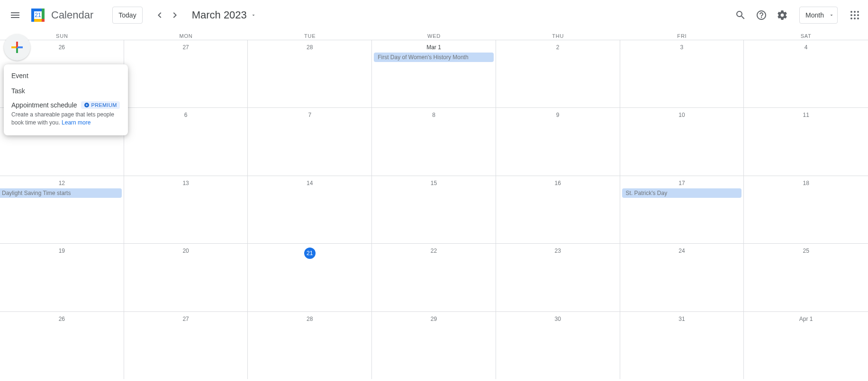  Describe the element at coordinates (682, 346) in the screenshot. I see `day-cell: 31` at that location.